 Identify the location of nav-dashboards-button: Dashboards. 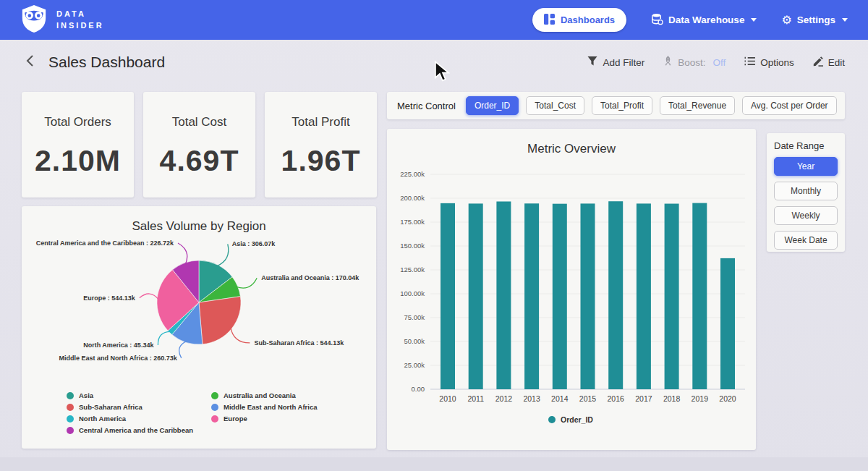
(579, 20).